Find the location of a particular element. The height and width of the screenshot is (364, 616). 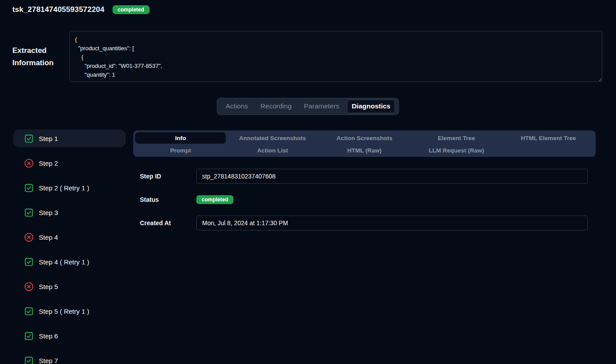

subtab-annotated-screenshots: Annotated Screenshots is located at coordinates (272, 138).